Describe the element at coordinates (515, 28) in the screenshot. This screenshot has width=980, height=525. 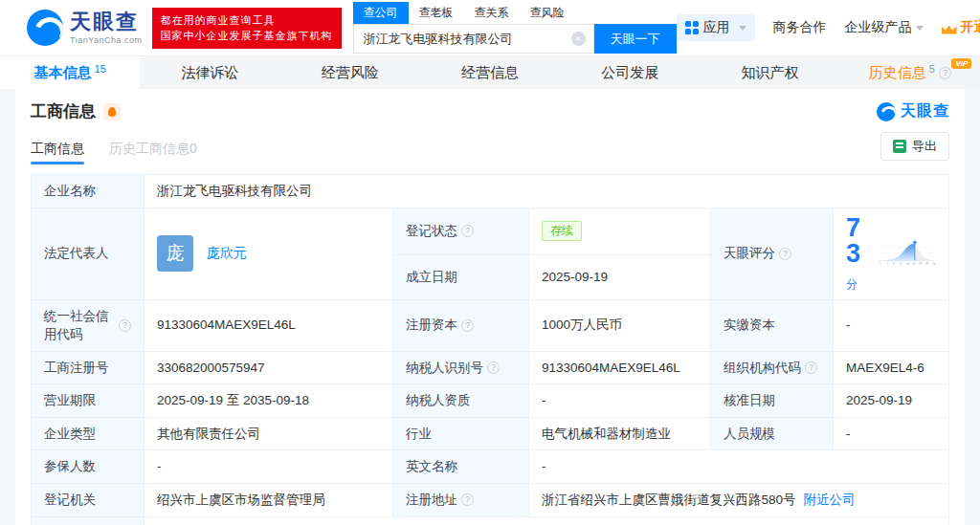
I see `search-area: 查公司查老板查关系查风险 × 天眼一下` at that location.